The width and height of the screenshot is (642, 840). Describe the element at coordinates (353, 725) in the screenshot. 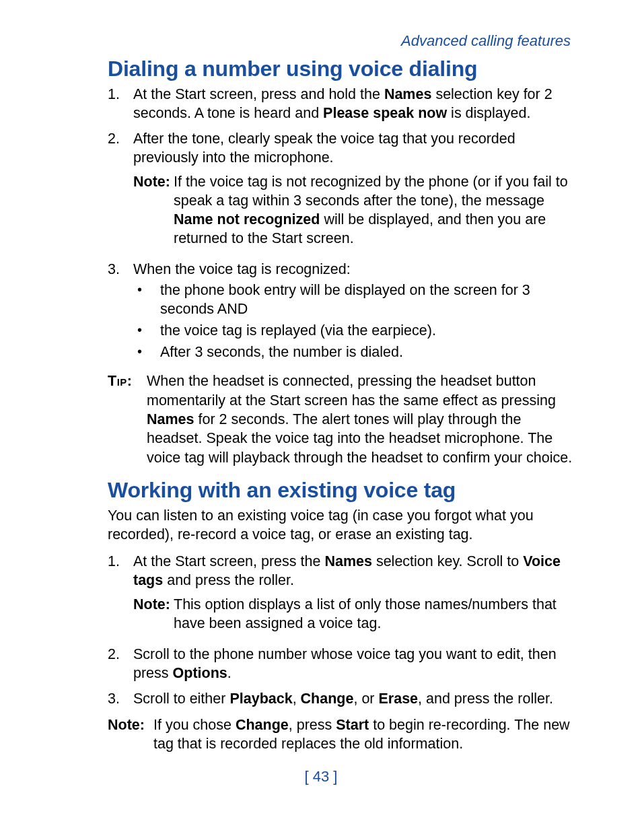

I see `bold-run: Start` at that location.